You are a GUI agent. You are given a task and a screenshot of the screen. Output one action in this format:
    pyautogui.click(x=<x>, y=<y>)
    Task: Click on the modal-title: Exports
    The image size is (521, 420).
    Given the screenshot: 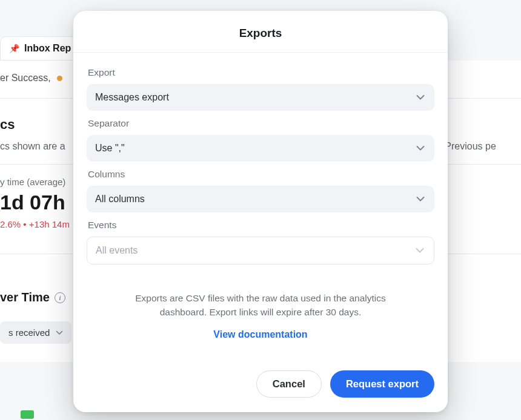 What is the action you would take?
    pyautogui.click(x=260, y=33)
    